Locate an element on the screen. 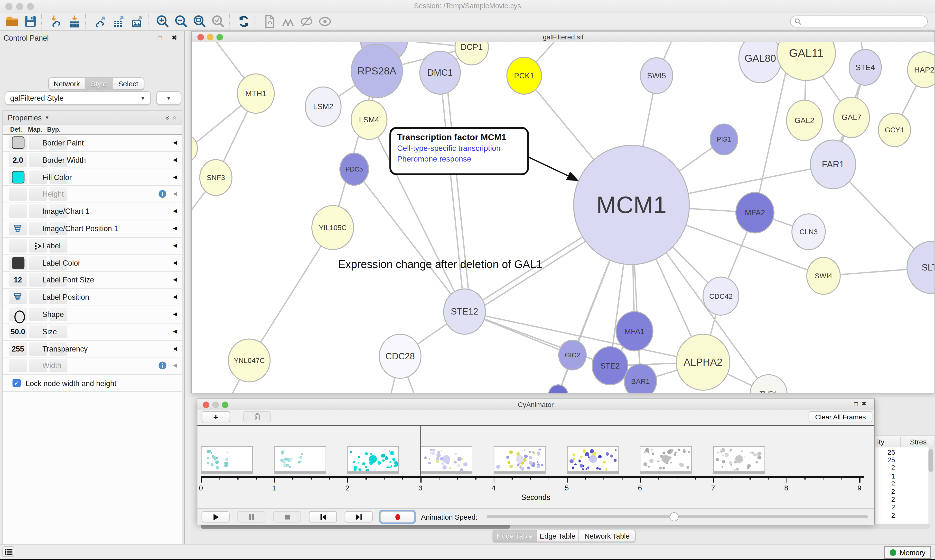 This screenshot has width=935, height=560. minimize-window-icon is located at coordinates (20, 6).